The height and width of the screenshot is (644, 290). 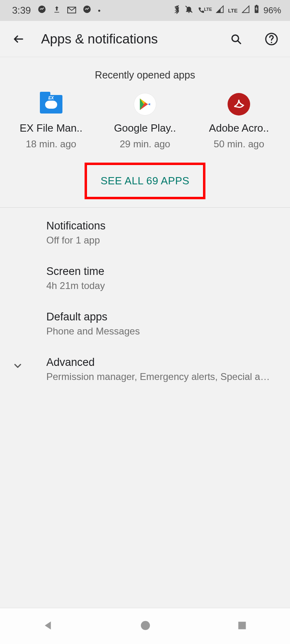 What do you see at coordinates (57, 10) in the screenshot?
I see `upload-icon` at bounding box center [57, 10].